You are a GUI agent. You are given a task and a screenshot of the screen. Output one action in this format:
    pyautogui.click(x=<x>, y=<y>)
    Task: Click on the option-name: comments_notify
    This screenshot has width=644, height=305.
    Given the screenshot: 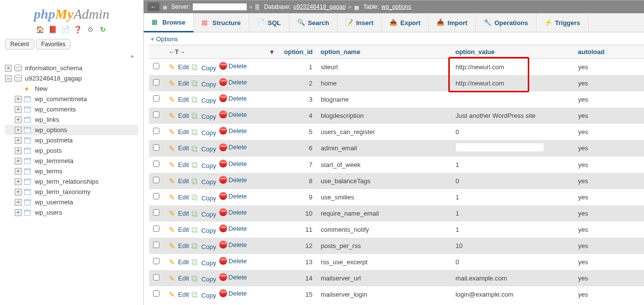 What is the action you would take?
    pyautogui.click(x=385, y=230)
    